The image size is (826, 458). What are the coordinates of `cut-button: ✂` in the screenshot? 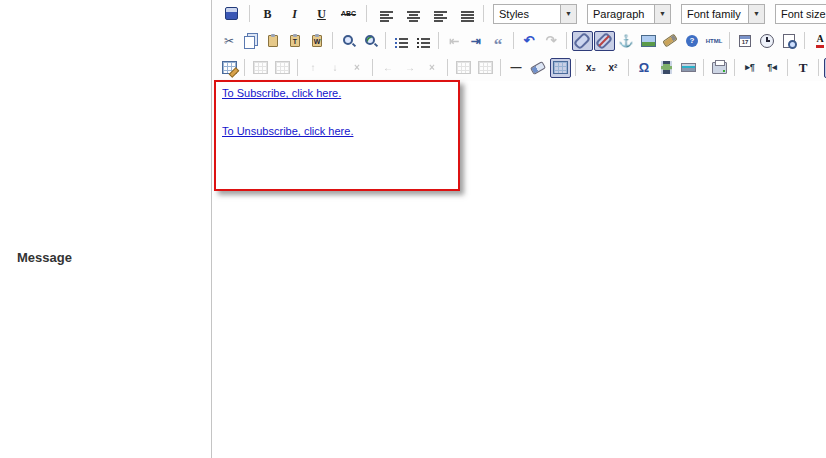 It's located at (230, 41).